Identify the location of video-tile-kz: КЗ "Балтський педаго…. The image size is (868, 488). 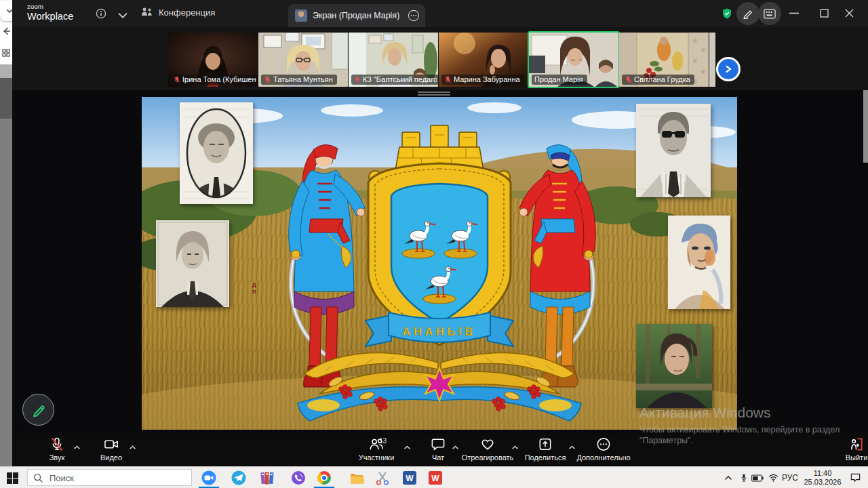
(393, 60).